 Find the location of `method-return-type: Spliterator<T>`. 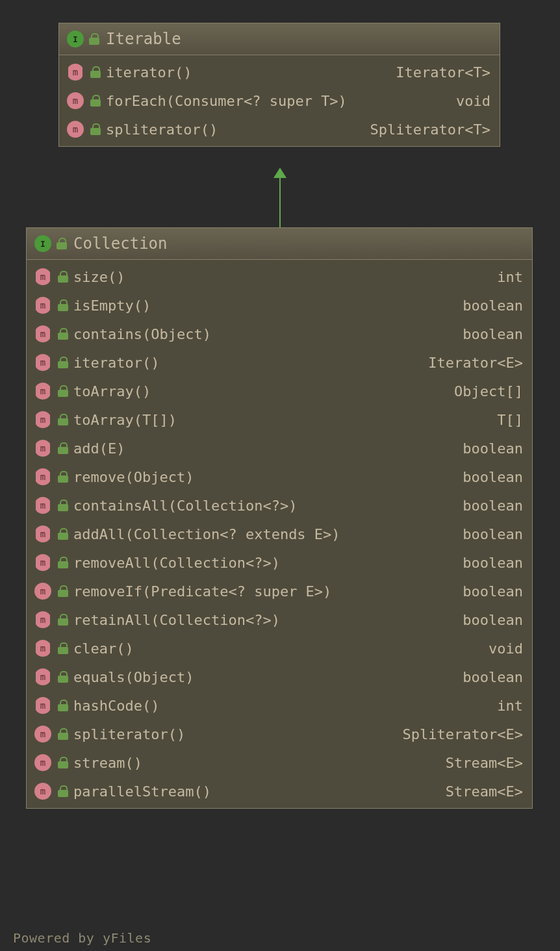

method-return-type: Spliterator<T> is located at coordinates (430, 130).